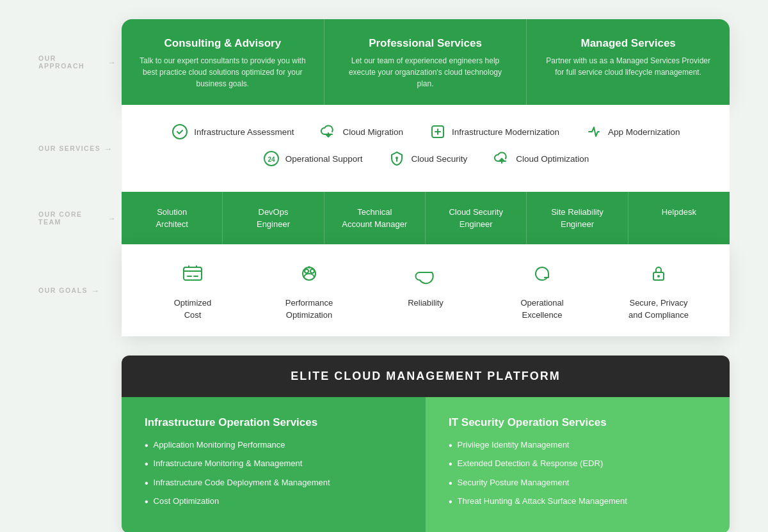 This screenshot has height=532, width=768. Describe the element at coordinates (426, 218) in the screenshot. I see `core-team-section: Solution Architect DevOps Engineer Techn…` at that location.